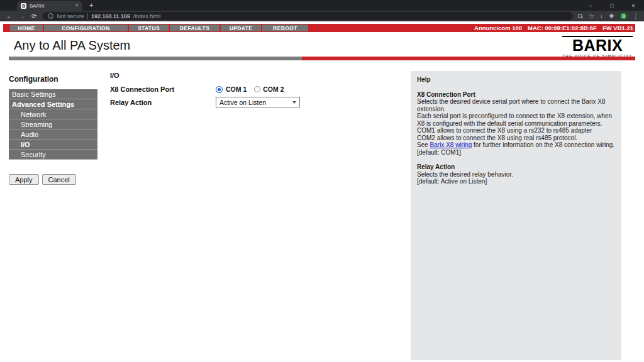 Image resolution: width=644 pixels, height=362 pixels. What do you see at coordinates (155, 58) in the screenshot?
I see `divider-gray` at bounding box center [155, 58].